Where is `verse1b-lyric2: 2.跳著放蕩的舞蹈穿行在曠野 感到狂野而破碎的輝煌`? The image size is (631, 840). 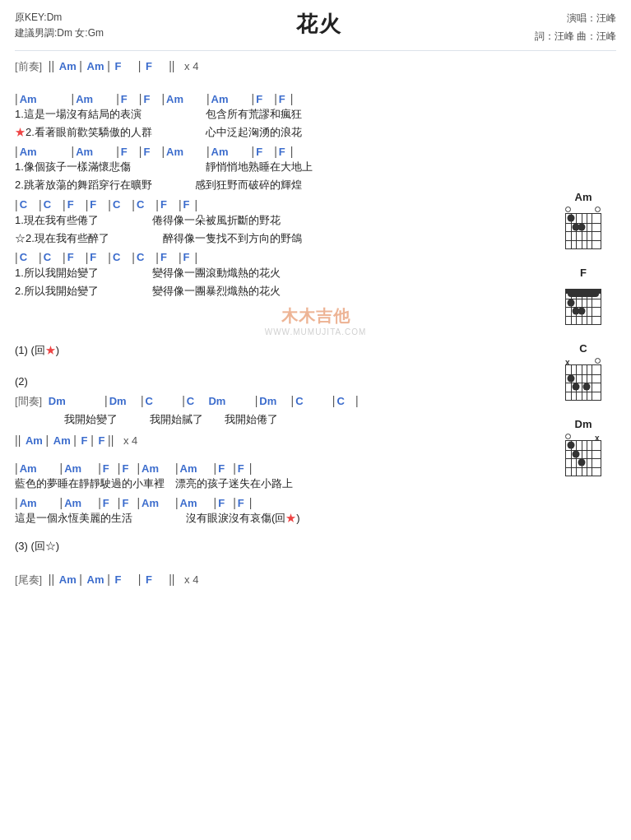 verse1b-lyric2: 2.跳著放蕩的舞蹈穿行在曠野 感到狂野而破碎的輝煌 is located at coordinates (316, 185).